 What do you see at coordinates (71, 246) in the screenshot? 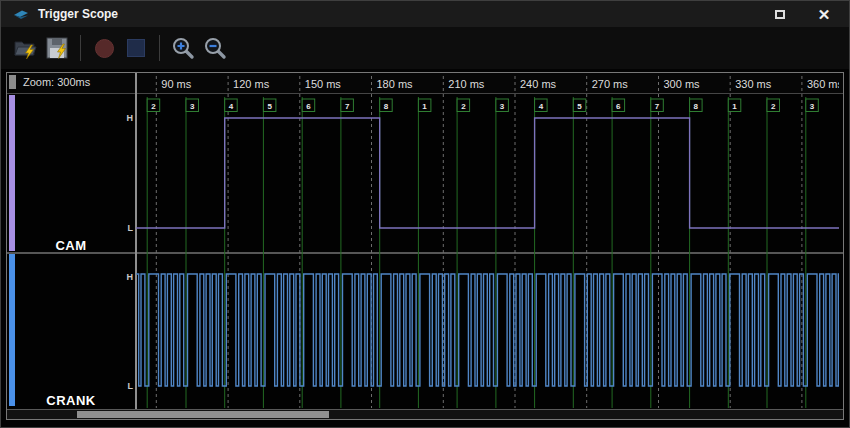
I see `cam-channel-label: CAM` at bounding box center [71, 246].